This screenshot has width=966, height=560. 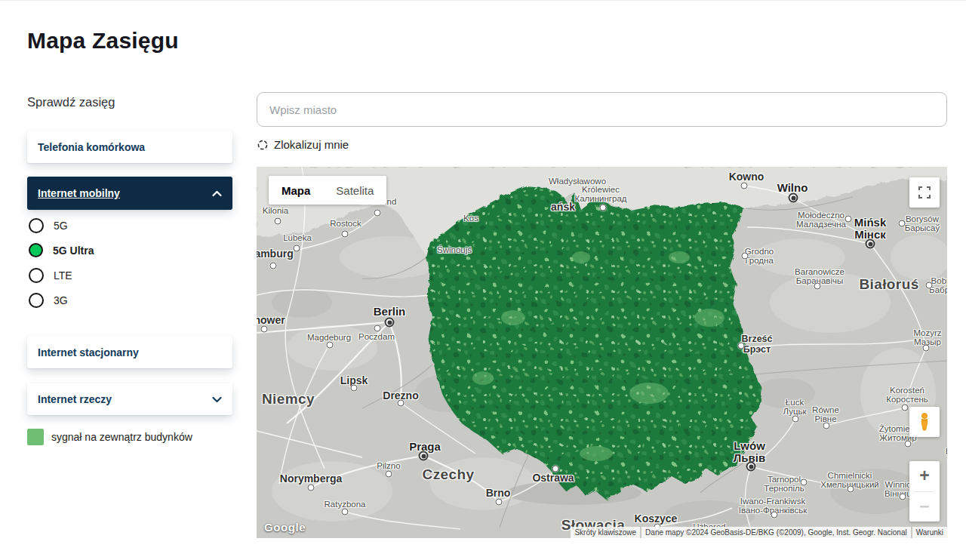 I want to click on locate-crosshair-icon, so click(x=263, y=145).